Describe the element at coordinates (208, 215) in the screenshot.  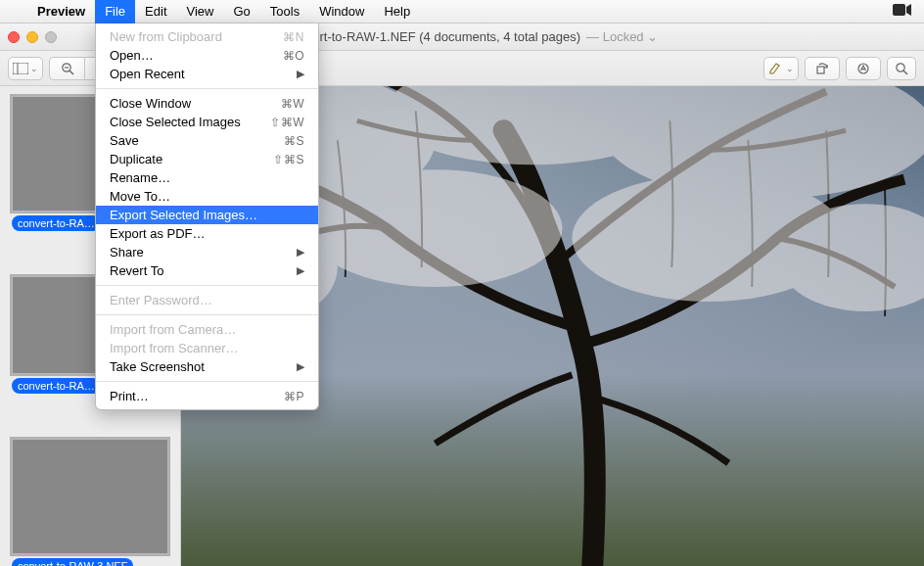
I see `menu-item-label: Export Selected Images…` at that location.